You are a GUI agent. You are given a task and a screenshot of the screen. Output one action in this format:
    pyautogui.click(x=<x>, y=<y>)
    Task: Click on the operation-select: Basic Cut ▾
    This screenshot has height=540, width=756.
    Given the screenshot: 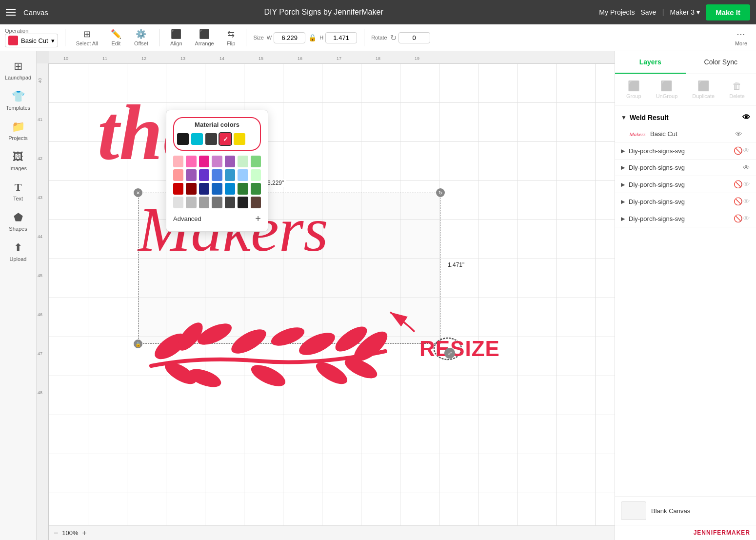 What is the action you would take?
    pyautogui.click(x=31, y=40)
    